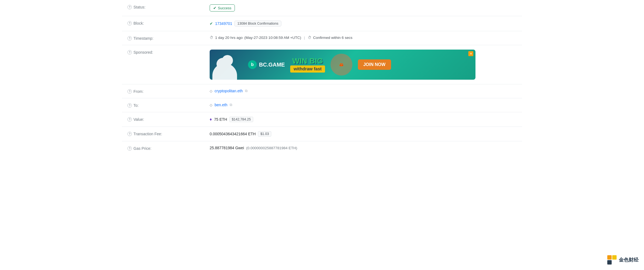  I want to click on status-help-icon: ?, so click(130, 7).